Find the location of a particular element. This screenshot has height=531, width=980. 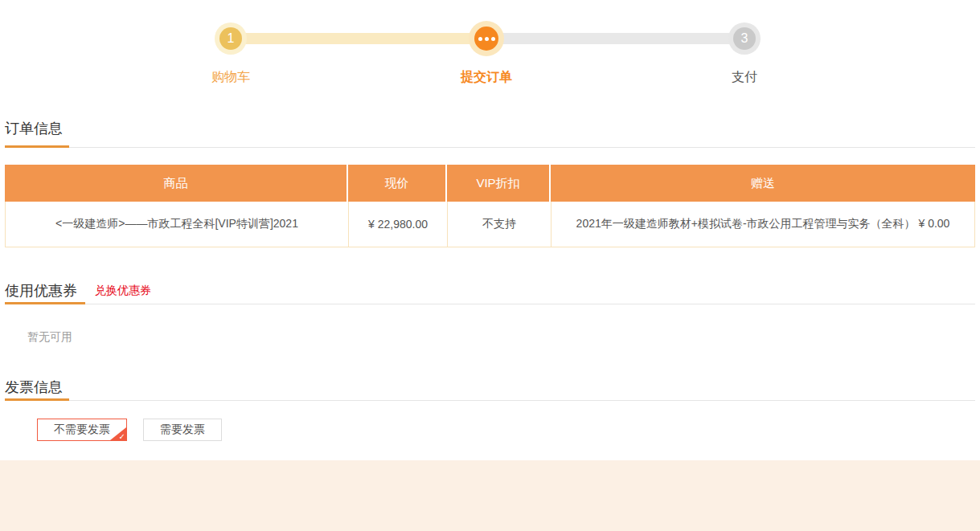

cell-gift: 2021年一级建造师教材+模拟试卷-市政公用工程管理与实务（全科） ¥ 0.00 is located at coordinates (763, 224).